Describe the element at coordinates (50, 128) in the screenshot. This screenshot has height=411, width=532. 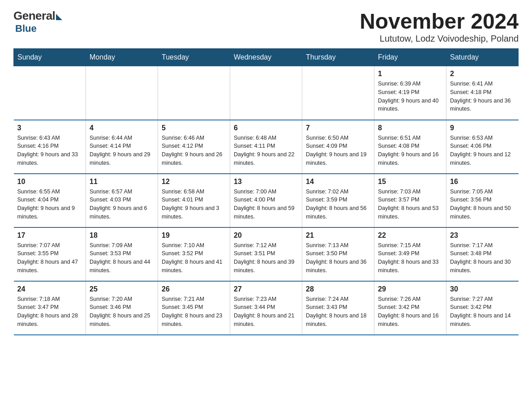
I see `day-number: 3` at that location.